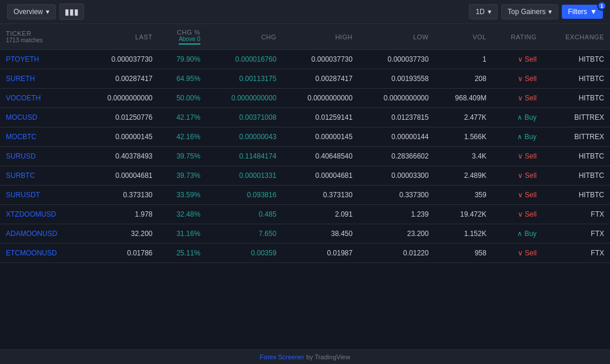 This screenshot has height=364, width=610. Describe the element at coordinates (41, 37) in the screenshot. I see `col-ticker: TICKER 1713 matches` at that location.